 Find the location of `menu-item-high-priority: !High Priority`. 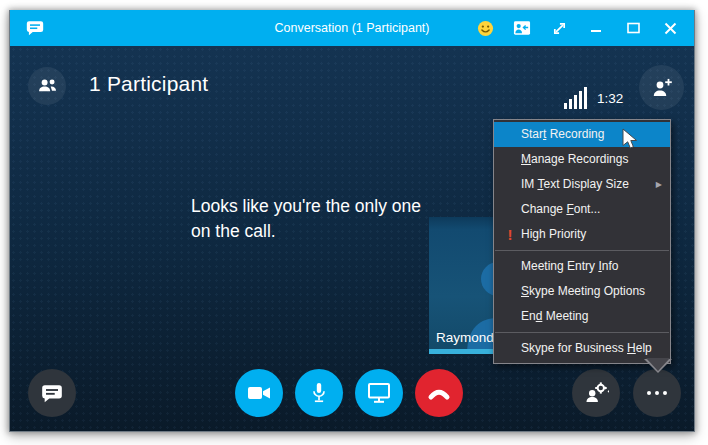

menu-item-high-priority: !High Priority is located at coordinates (582, 234).